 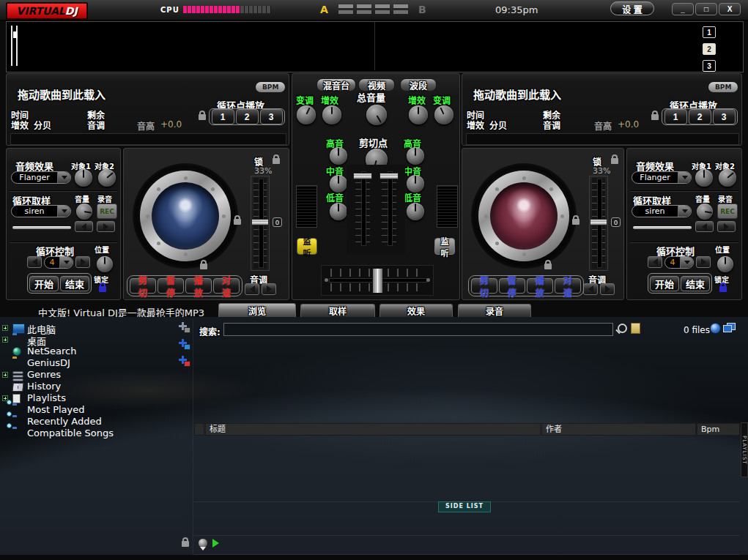 I want to click on tab-effects: 效果, so click(x=416, y=310).